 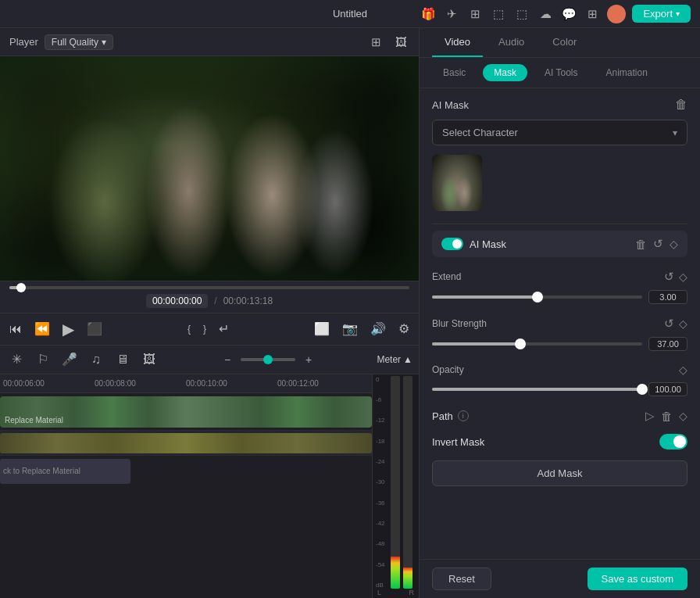 I want to click on zoom-thumb, so click(x=268, y=360).